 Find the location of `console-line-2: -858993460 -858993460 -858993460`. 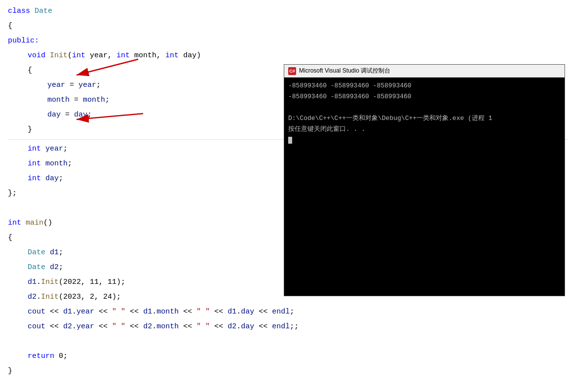

console-line-2: -858993460 -858993460 -858993460 is located at coordinates (424, 97).